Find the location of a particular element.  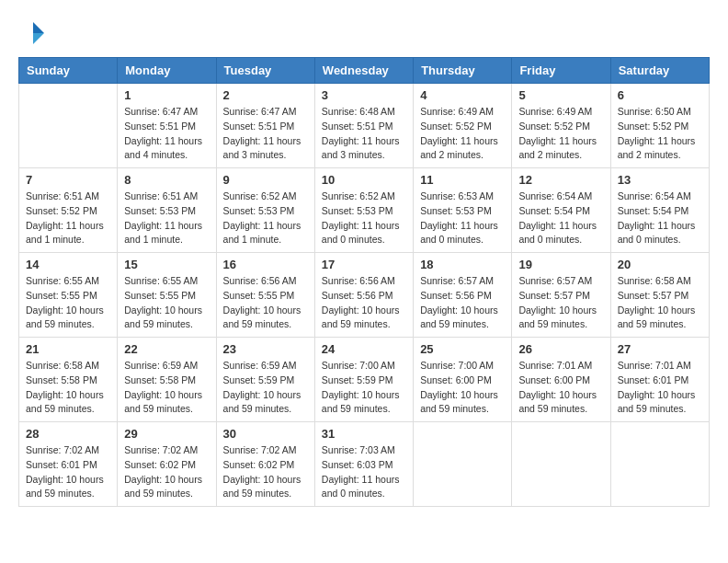

day-number: 1 is located at coordinates (166, 96).